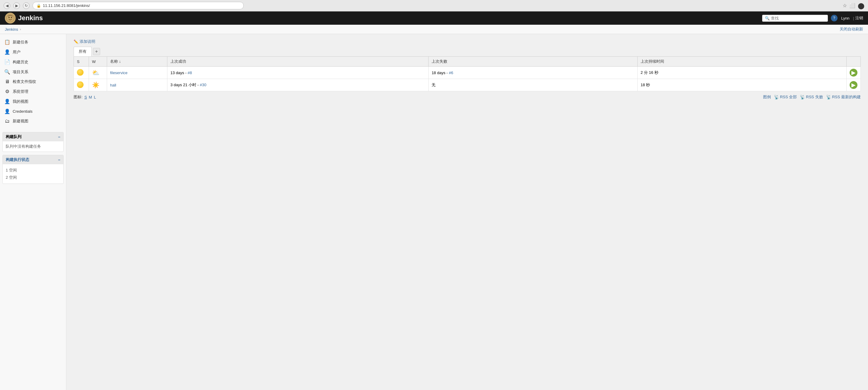 This screenshot has width=868, height=390. I want to click on url-bar: 🔒 11.11.156.21:8081/jenkins/, so click(138, 5).